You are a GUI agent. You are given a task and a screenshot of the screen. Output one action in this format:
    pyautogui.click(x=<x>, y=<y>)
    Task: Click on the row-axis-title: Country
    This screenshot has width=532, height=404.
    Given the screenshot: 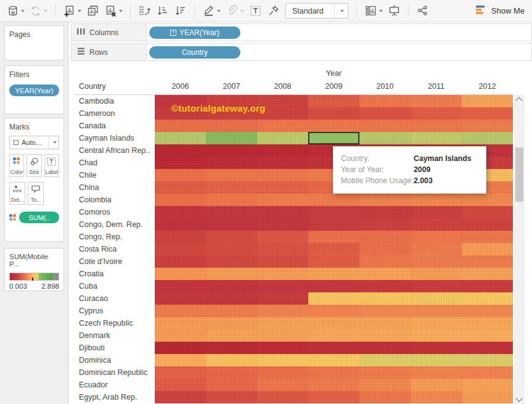 What is the action you would take?
    pyautogui.click(x=92, y=86)
    